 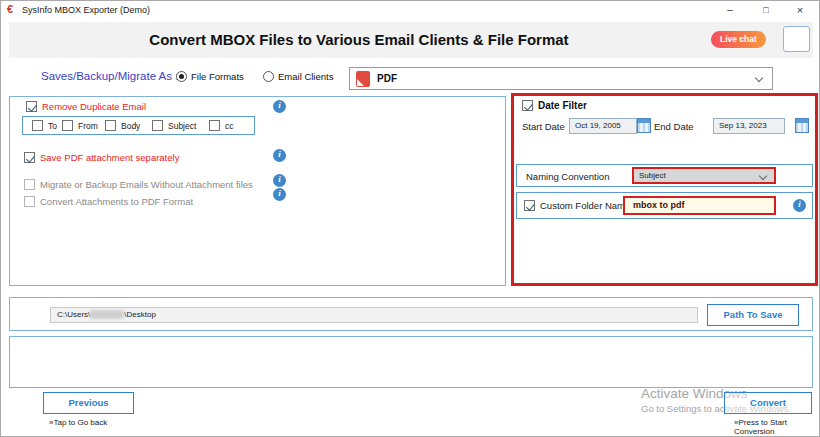 I want to click on duplicate-fields-box: To From Body Subject cc, so click(x=138, y=126).